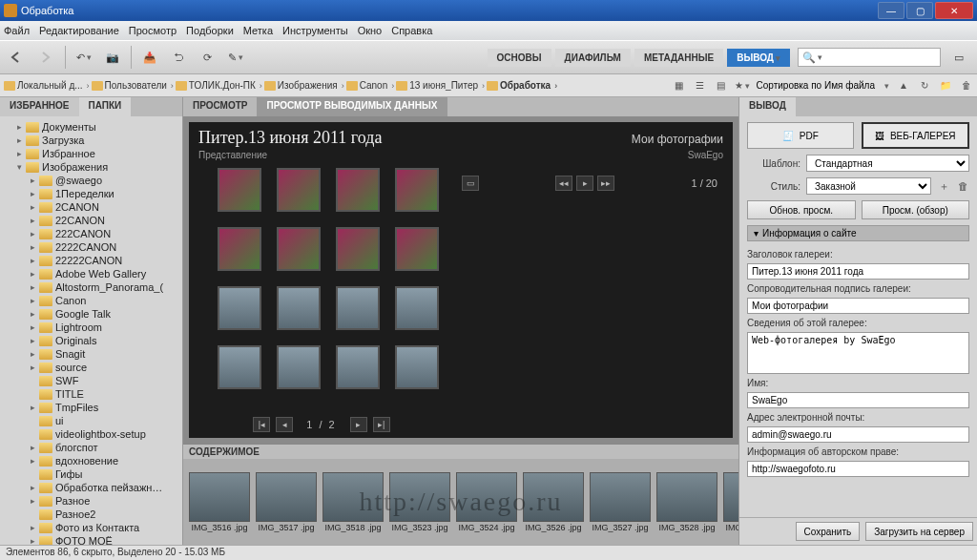 The image size is (977, 560). I want to click on slideshow-button: ▭, so click(470, 183).